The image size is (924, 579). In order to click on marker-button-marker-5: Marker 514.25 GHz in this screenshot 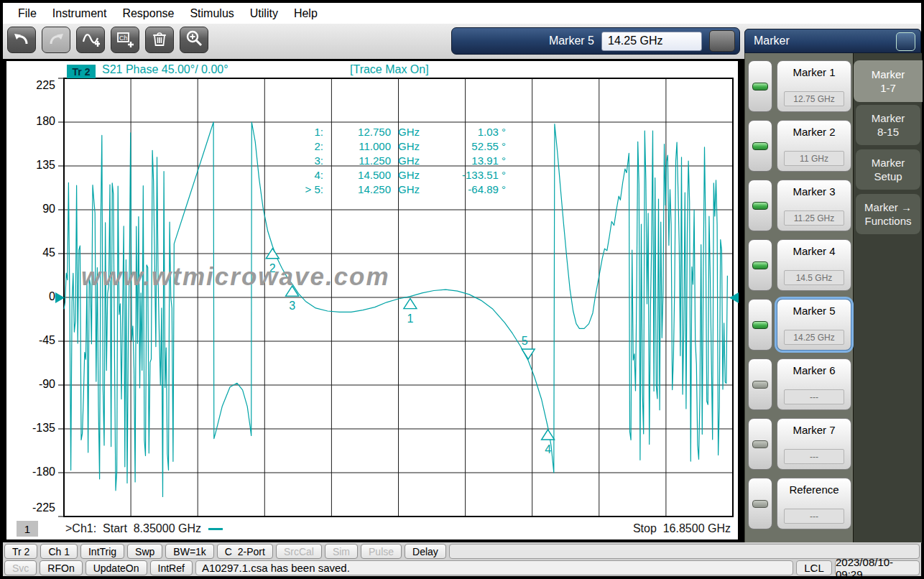, I will do `click(814, 325)`.